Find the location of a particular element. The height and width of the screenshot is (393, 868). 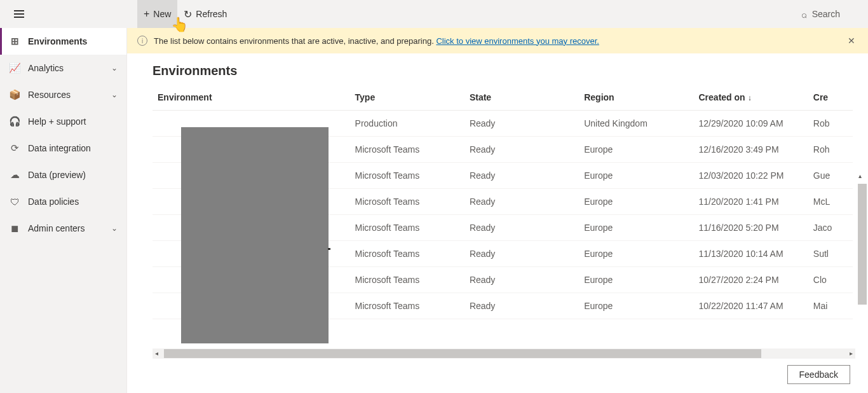

sidebar-item-admin-centers: ◼Admin centers⌄ is located at coordinates (64, 228).